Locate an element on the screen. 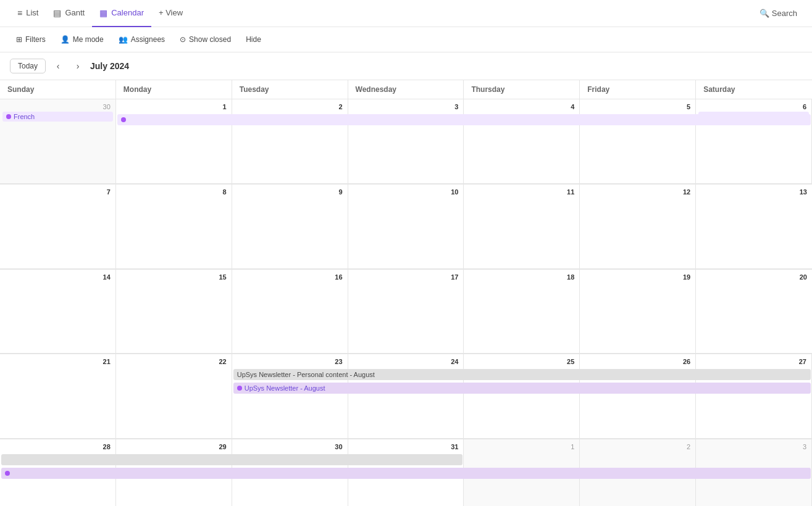  month-year-label: July 2024 is located at coordinates (110, 66).